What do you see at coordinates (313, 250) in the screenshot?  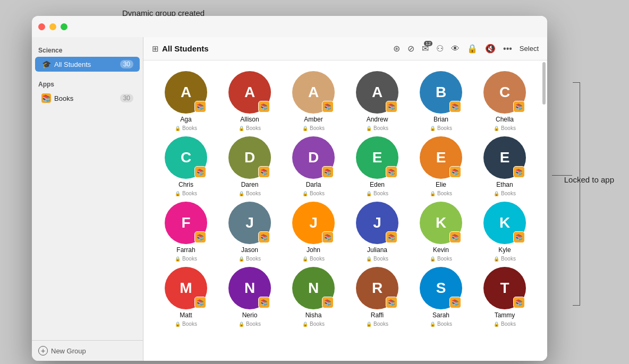 I see `student-name: John` at bounding box center [313, 250].